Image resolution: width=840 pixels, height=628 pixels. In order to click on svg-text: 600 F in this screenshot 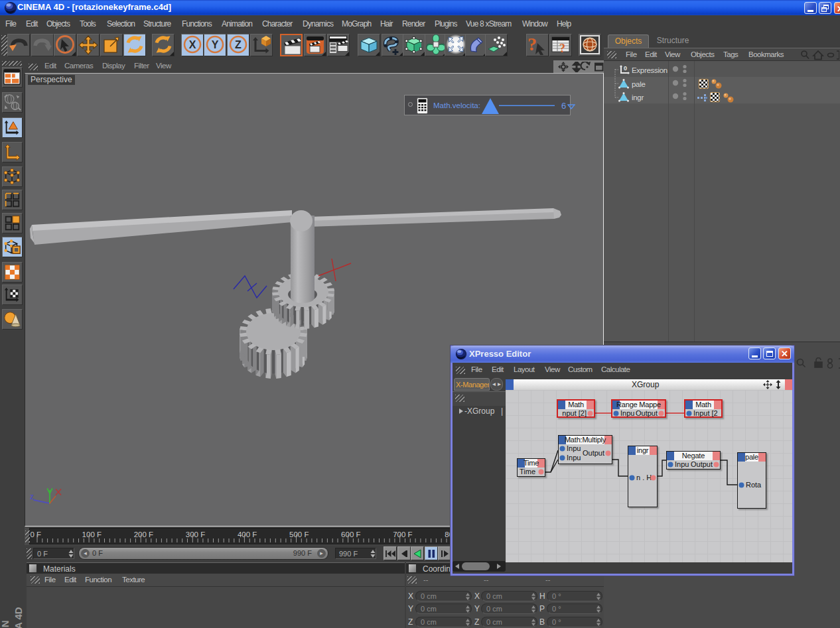, I will do `click(350, 534)`.